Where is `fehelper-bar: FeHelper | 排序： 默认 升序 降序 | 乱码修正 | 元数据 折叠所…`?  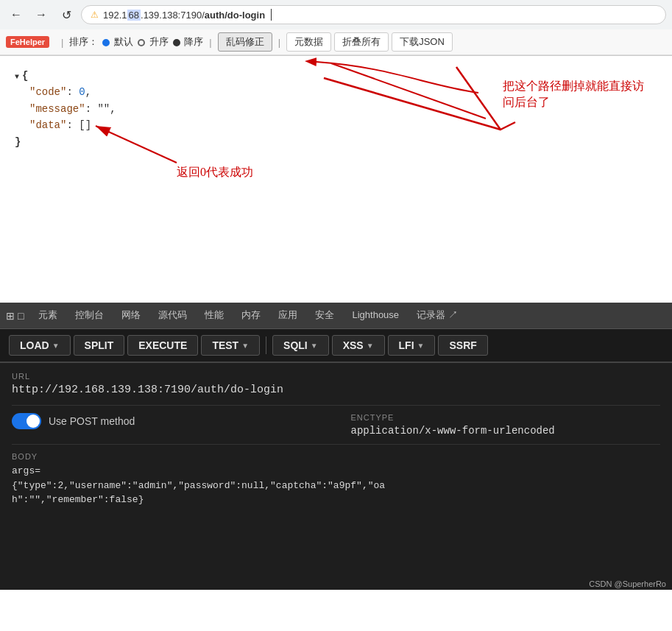 fehelper-bar: FeHelper | 排序： 默认 升序 降序 | 乱码修正 | 元数据 折叠所… is located at coordinates (336, 43).